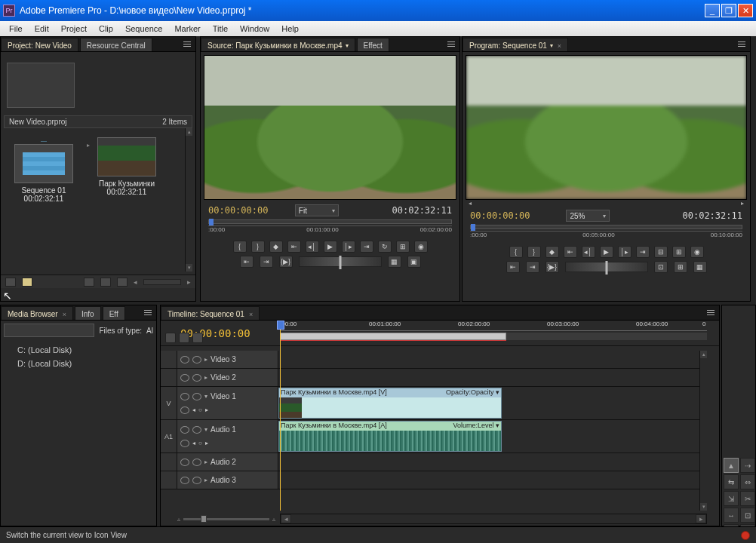 The height and width of the screenshot is (543, 756). Describe the element at coordinates (729, 11) in the screenshot. I see `maximize-button: ❐` at that location.